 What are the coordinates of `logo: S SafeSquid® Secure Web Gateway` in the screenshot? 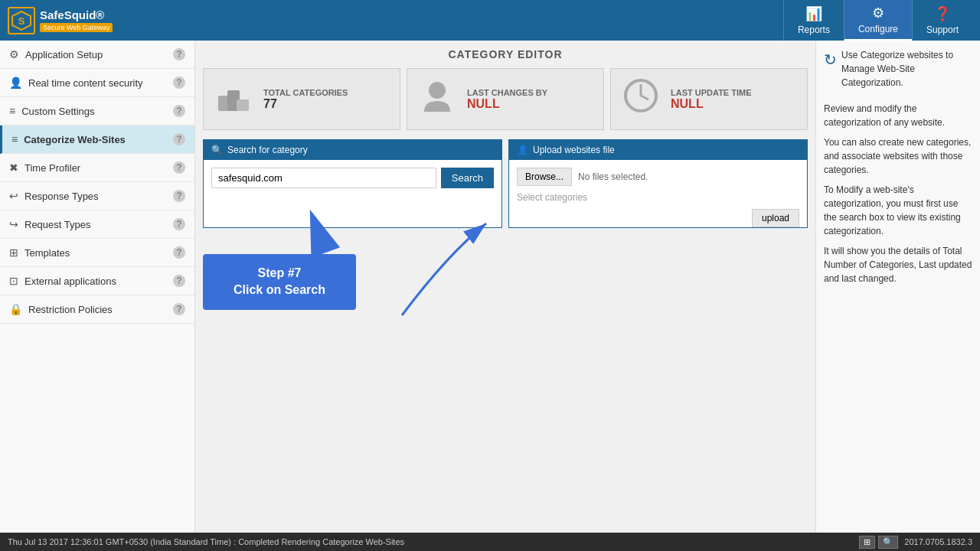 It's located at (60, 21).